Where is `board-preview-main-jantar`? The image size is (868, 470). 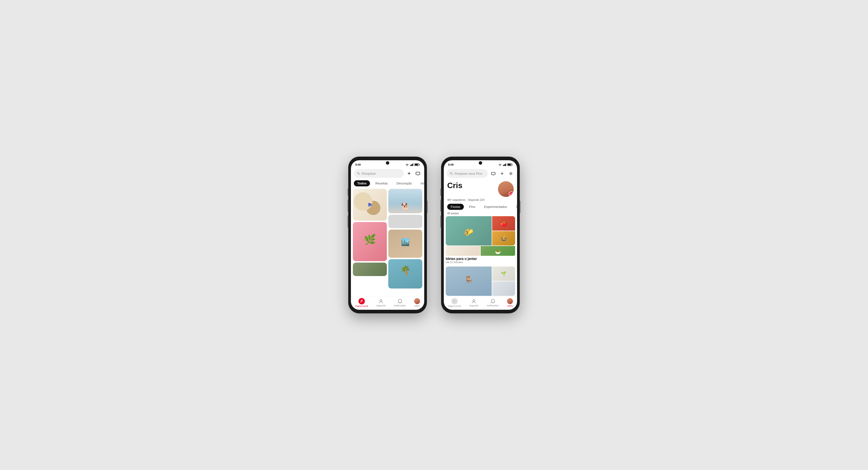 board-preview-main-jantar is located at coordinates (469, 231).